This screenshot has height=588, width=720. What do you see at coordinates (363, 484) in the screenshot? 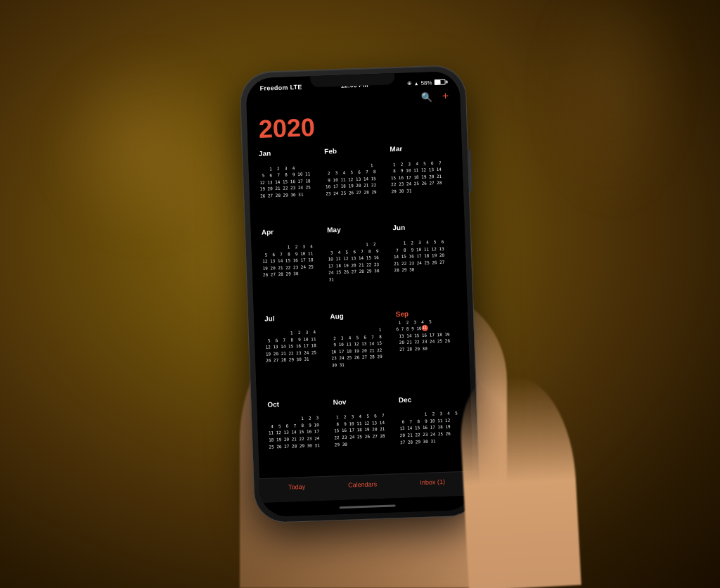
I see `tab-calendars: Calendars` at bounding box center [363, 484].